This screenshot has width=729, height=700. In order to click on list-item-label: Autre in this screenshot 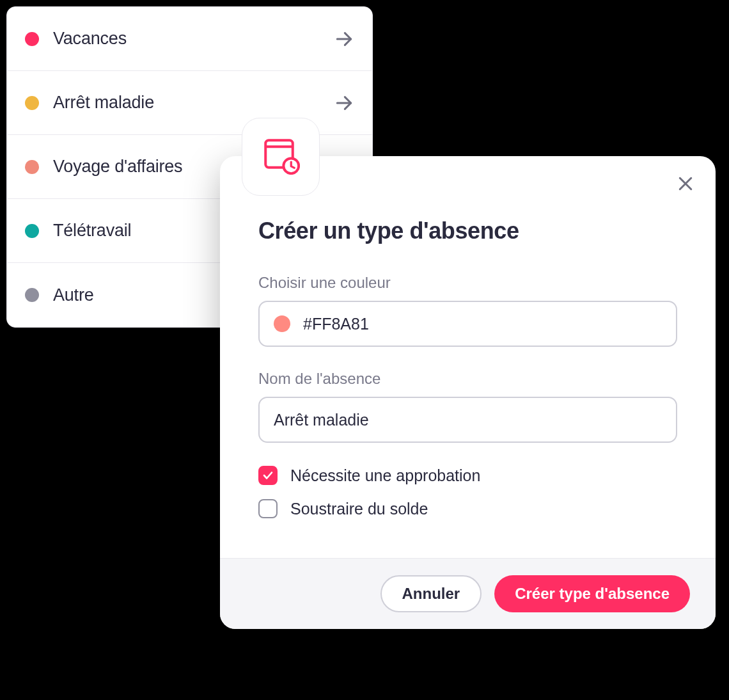, I will do `click(74, 296)`.